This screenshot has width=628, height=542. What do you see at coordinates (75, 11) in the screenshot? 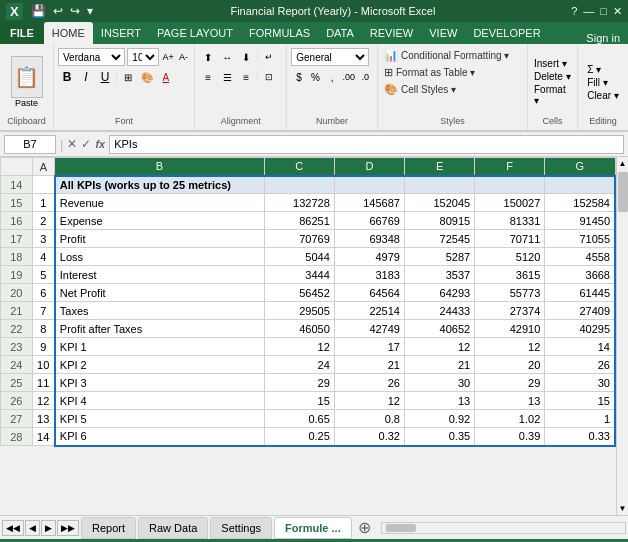
I see `redo-icon: ↪` at bounding box center [75, 11].